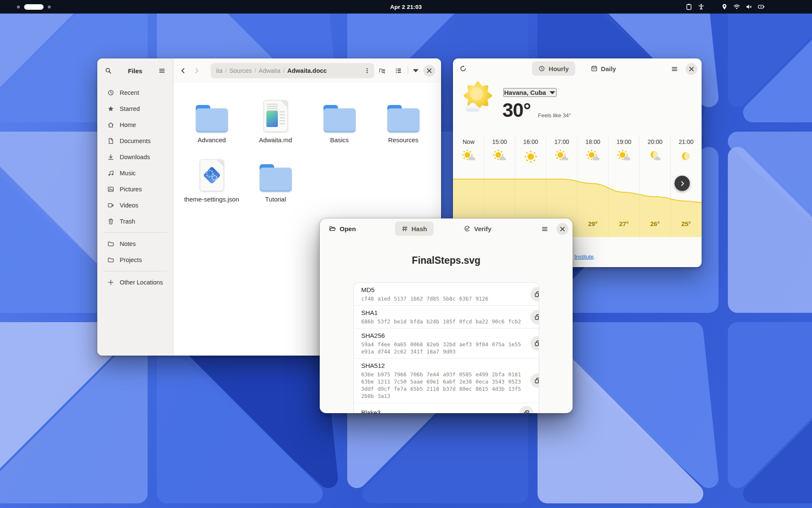 The image size is (812, 508). What do you see at coordinates (530, 142) in the screenshot?
I see `hour-label: 16:00` at bounding box center [530, 142].